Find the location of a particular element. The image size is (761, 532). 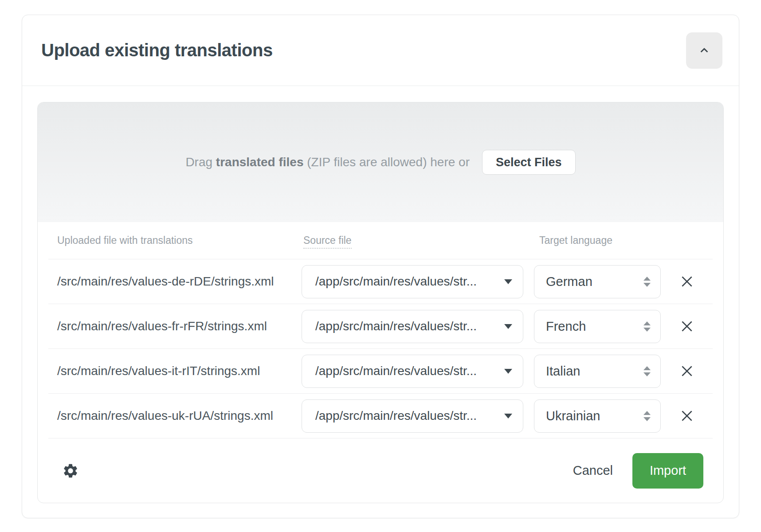

collapse-button is located at coordinates (704, 51).